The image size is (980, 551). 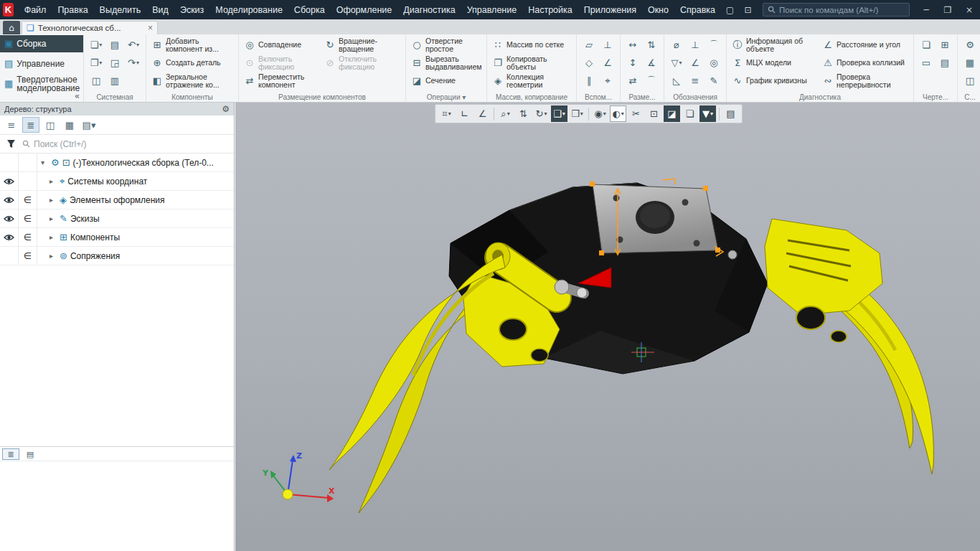 I want to click on tree-row: ∈ ▸ ◈ Элементы оформления, so click(x=117, y=200).